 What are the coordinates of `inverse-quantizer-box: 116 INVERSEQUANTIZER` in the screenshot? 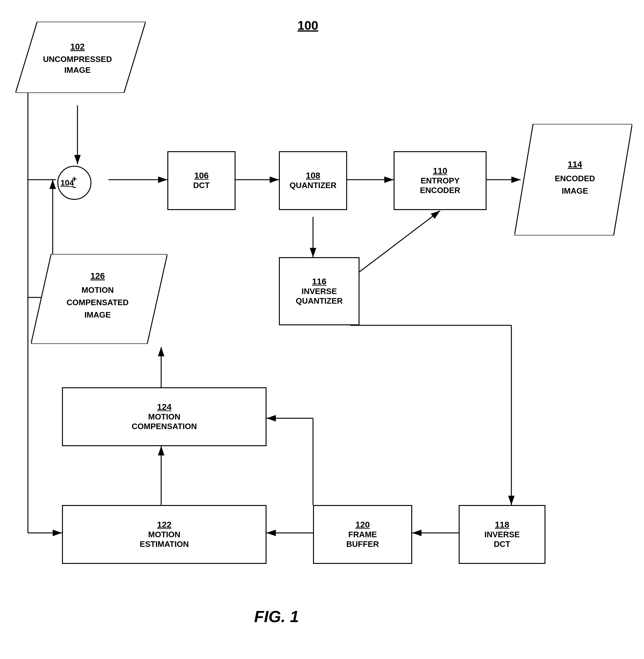 It's located at (319, 291).